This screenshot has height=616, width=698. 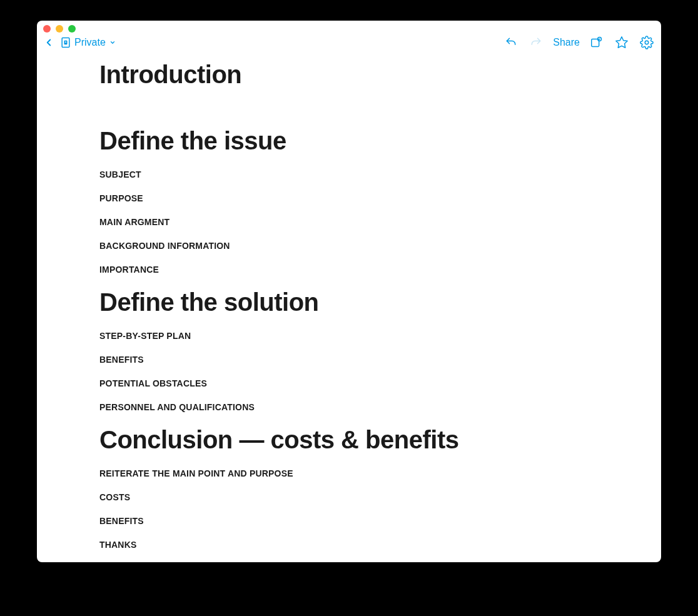 I want to click on redo-button, so click(x=536, y=43).